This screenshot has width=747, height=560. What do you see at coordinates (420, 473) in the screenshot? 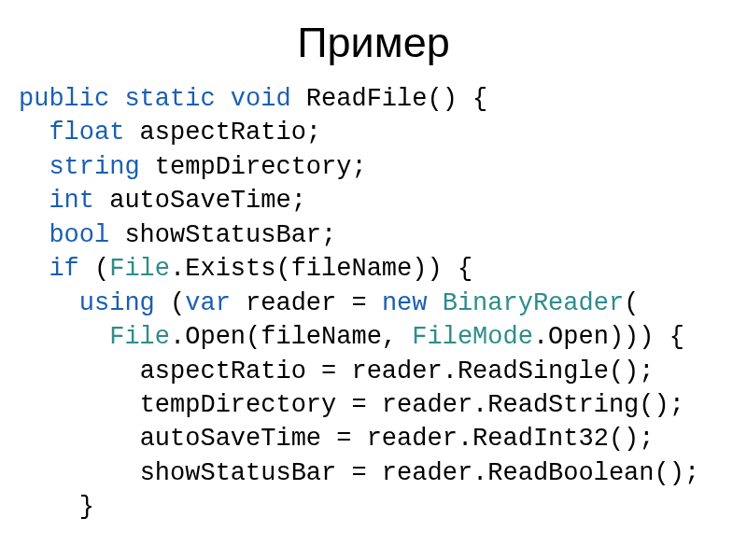
I see `code-text: showStatusBar = reader.ReadBoolean();` at bounding box center [420, 473].